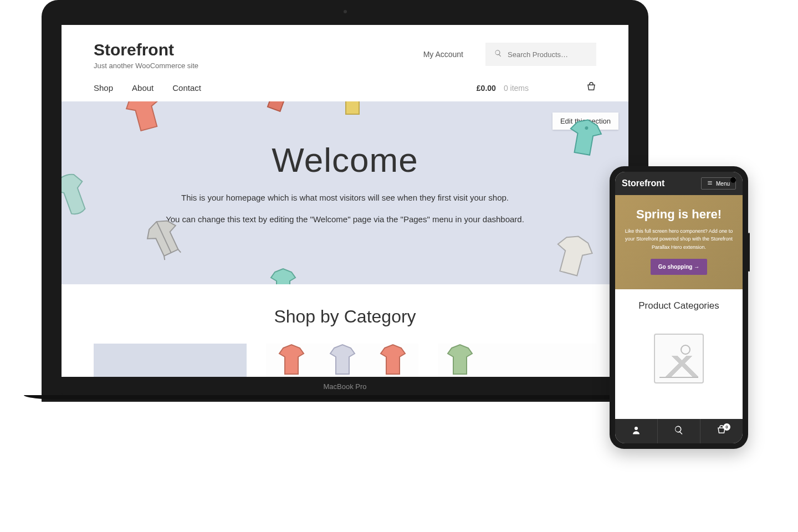 The image size is (798, 532). Describe the element at coordinates (143, 88) in the screenshot. I see `nav-link-about: About` at that location.